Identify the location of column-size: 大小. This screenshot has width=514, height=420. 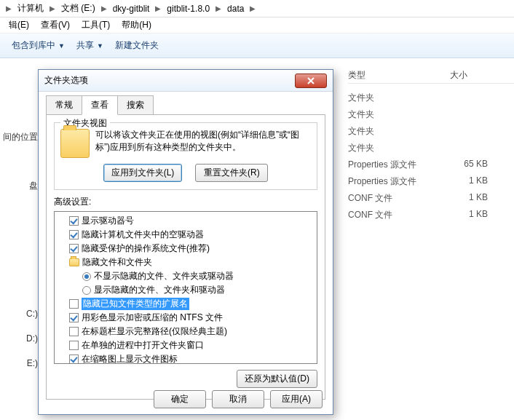
(472, 76).